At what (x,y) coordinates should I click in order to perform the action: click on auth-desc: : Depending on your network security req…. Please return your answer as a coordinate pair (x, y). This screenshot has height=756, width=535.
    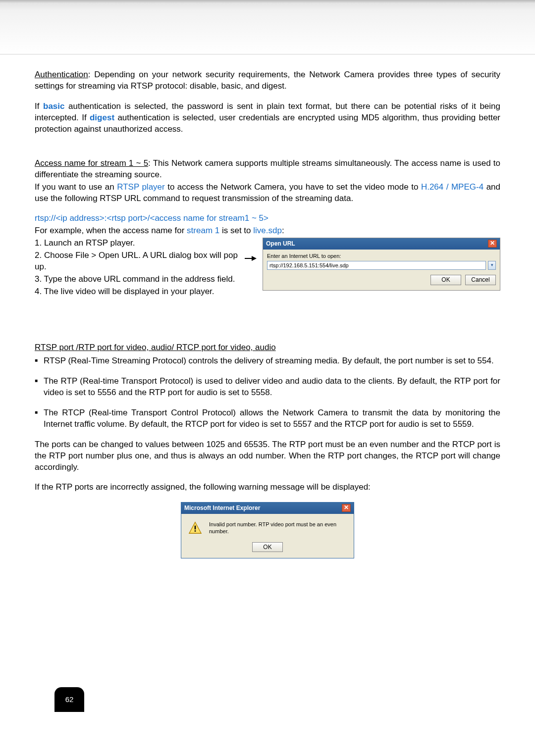
    Looking at the image, I should click on (268, 80).